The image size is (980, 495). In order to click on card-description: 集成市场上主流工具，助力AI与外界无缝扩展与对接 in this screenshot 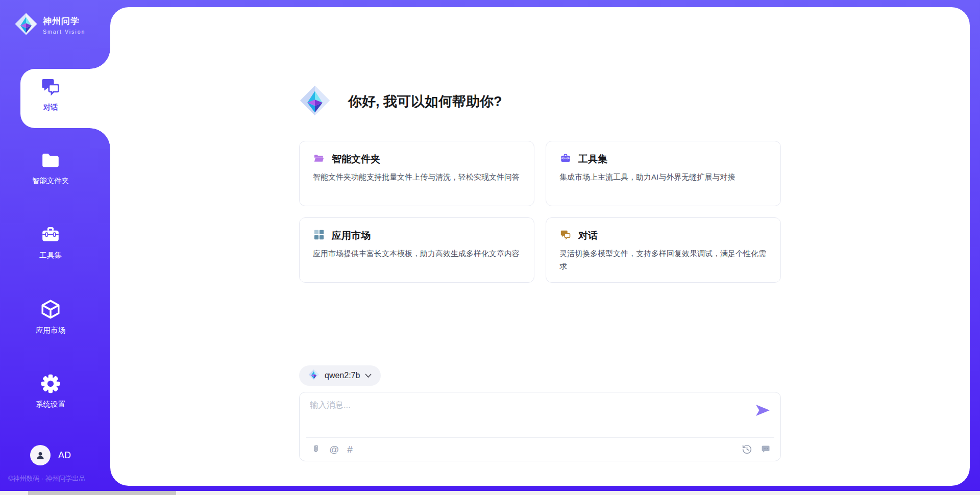, I will do `click(664, 178)`.